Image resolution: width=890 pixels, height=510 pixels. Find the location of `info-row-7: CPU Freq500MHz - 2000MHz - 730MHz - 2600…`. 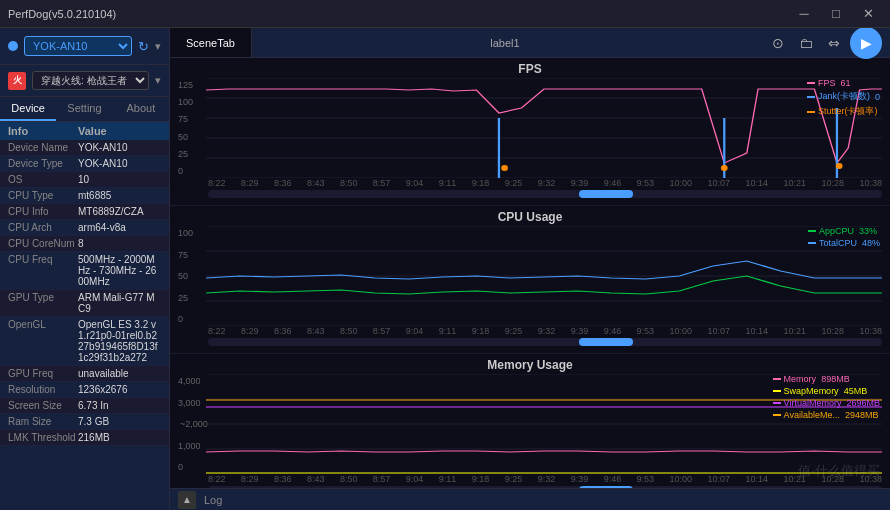

info-row-7: CPU Freq500MHz - 2000MHz - 730MHz - 2600… is located at coordinates (84, 271).